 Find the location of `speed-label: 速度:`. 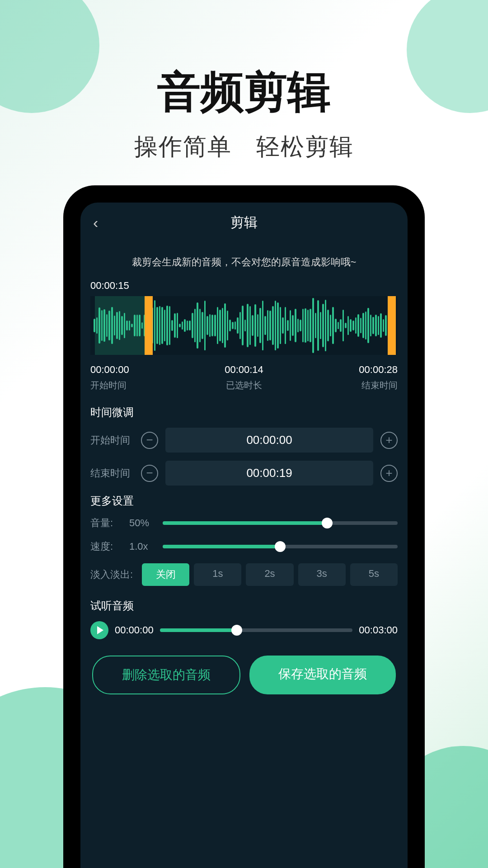

speed-label: 速度: is located at coordinates (107, 547).